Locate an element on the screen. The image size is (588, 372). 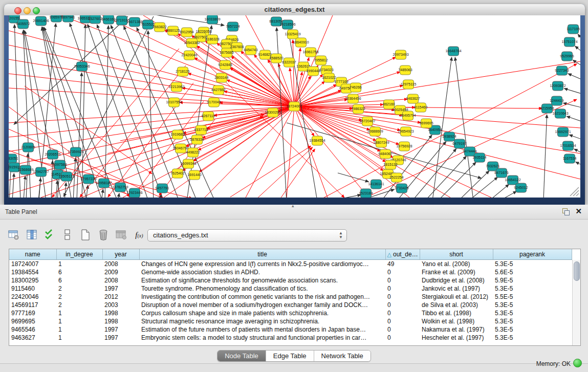
column-header-out_de: △out_de… is located at coordinates (402, 255).